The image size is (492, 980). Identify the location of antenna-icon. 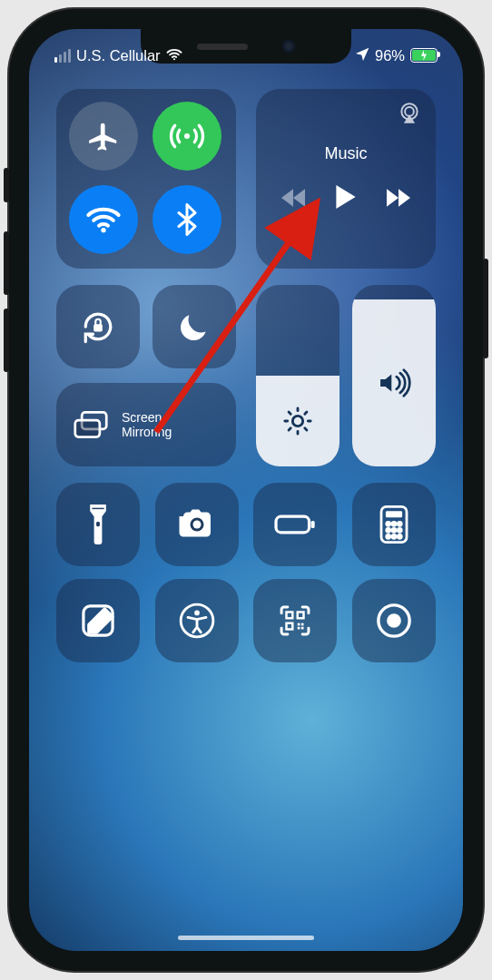
(187, 136).